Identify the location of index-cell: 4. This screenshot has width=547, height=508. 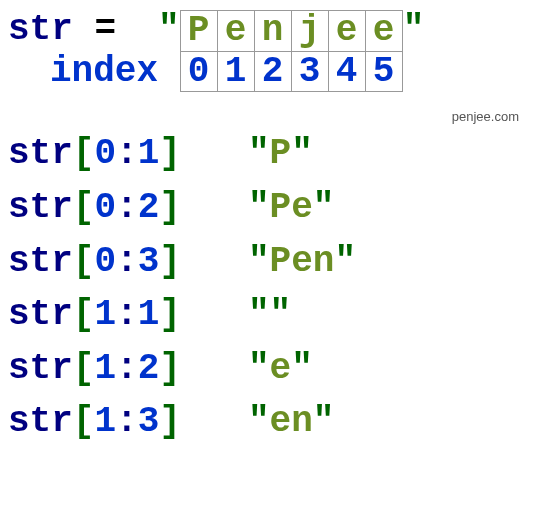
(346, 72).